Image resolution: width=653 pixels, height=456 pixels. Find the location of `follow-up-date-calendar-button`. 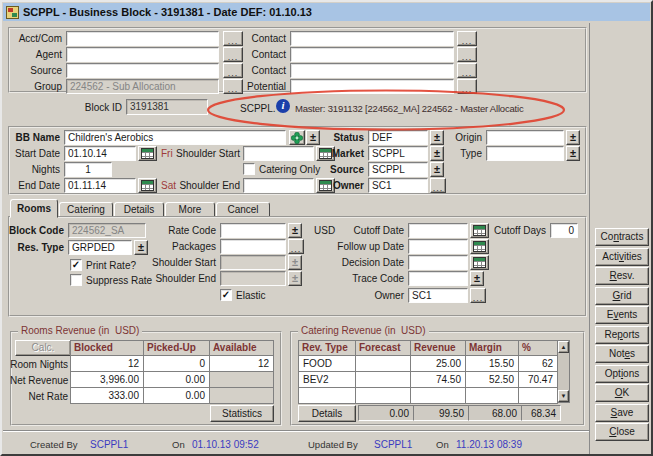

follow-up-date-calendar-button is located at coordinates (480, 246).